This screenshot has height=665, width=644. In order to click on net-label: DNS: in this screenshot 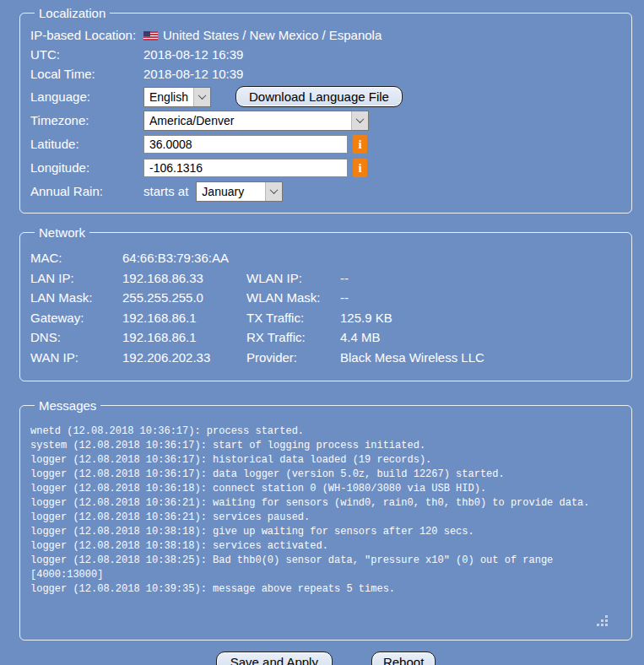, I will do `click(76, 338)`.